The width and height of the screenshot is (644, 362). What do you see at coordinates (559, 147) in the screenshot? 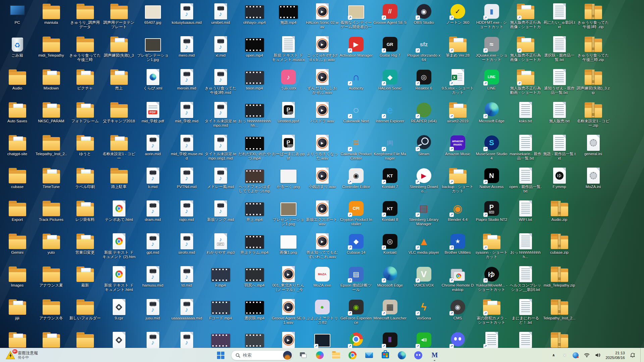
I see `desktop-icon: 無題 - 親作品一覧.txt` at bounding box center [559, 147].